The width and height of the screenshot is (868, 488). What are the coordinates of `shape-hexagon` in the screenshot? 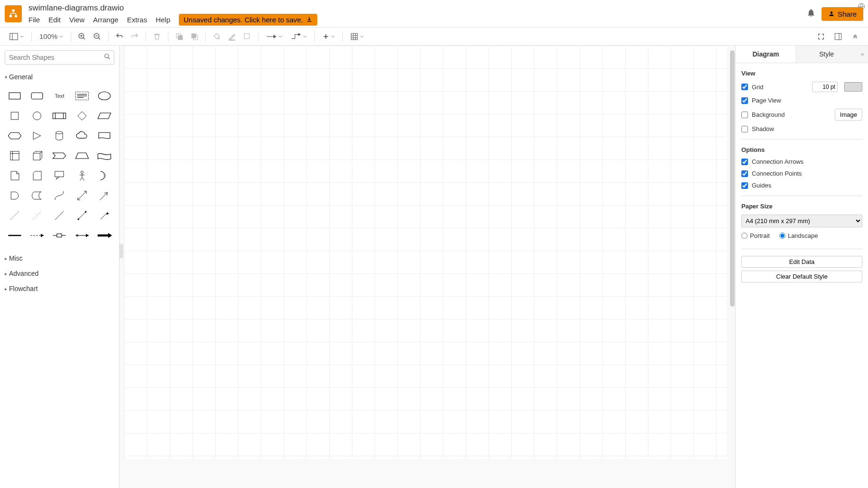 It's located at (14, 136).